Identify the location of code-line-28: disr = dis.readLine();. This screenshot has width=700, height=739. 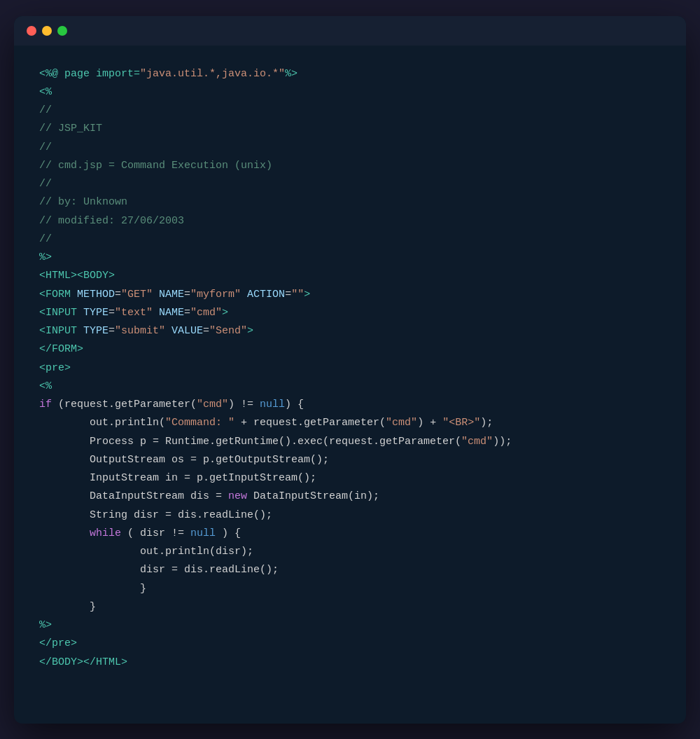
(350, 570).